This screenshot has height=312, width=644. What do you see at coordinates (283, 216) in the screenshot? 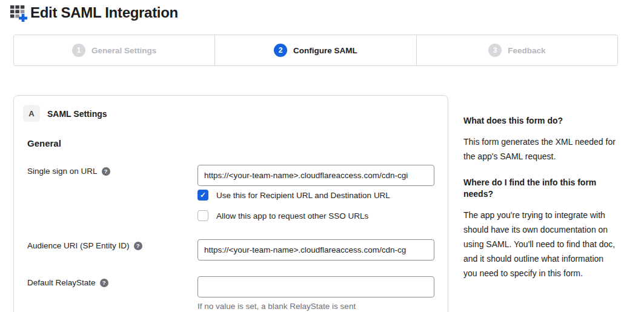
I see `other-sso-urls-checkbox-row: Allow this app to request other SSO URLs` at bounding box center [283, 216].